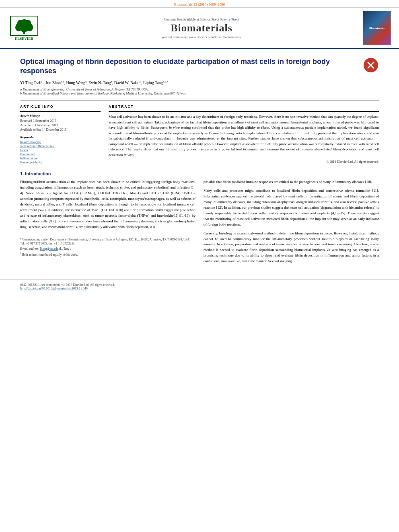  I want to click on copyright-text: © 2013 Elsevier Ltd. All rights reserved…, so click(244, 162).